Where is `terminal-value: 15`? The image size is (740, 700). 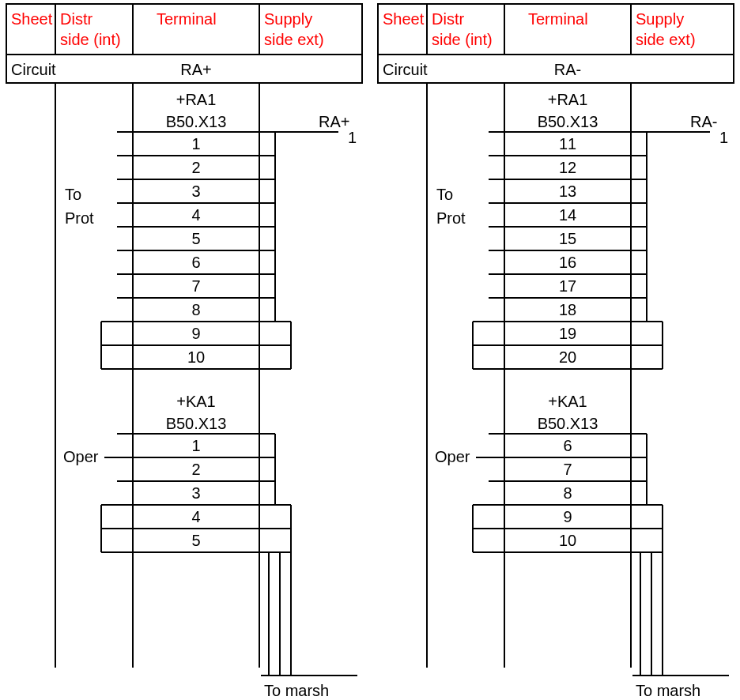
terminal-value: 15 is located at coordinates (568, 239).